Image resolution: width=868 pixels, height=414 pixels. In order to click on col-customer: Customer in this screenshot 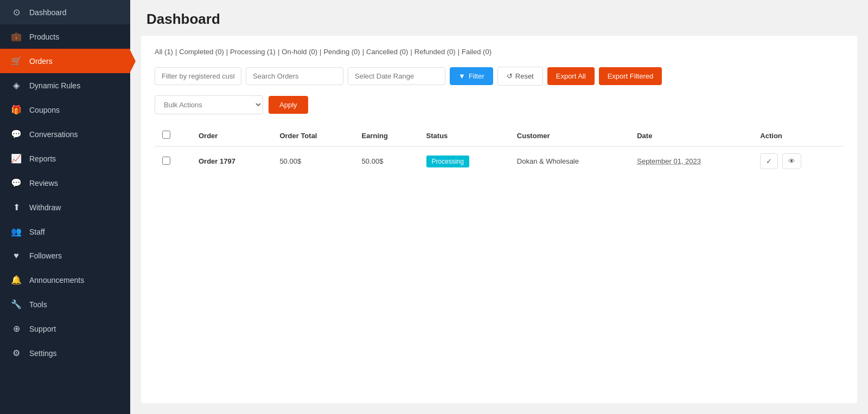, I will do `click(570, 135)`.